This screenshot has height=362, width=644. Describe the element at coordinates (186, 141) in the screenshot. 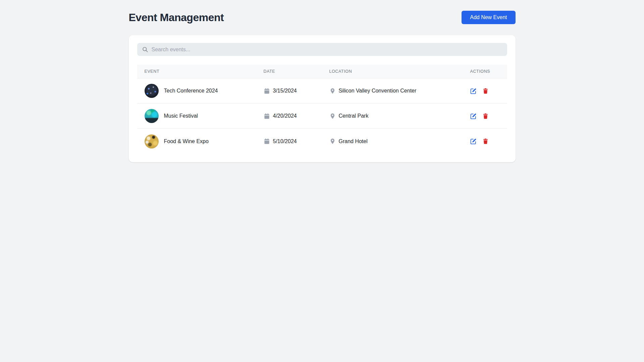

I see `event-name: Food & Wine Expo` at that location.